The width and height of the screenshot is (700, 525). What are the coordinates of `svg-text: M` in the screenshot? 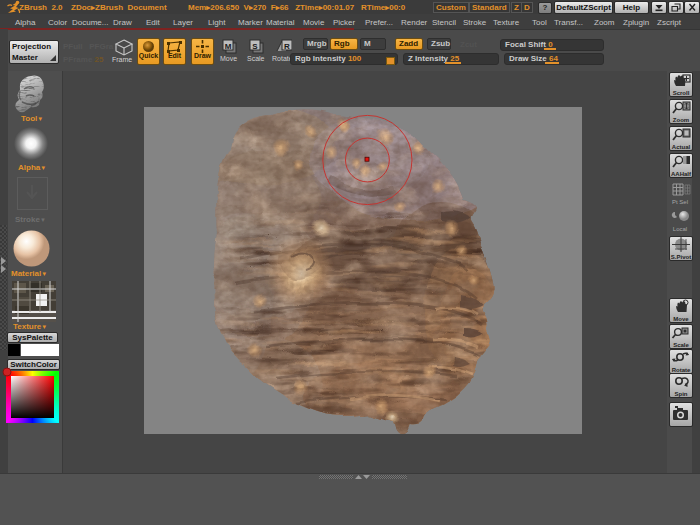 It's located at (228, 46).